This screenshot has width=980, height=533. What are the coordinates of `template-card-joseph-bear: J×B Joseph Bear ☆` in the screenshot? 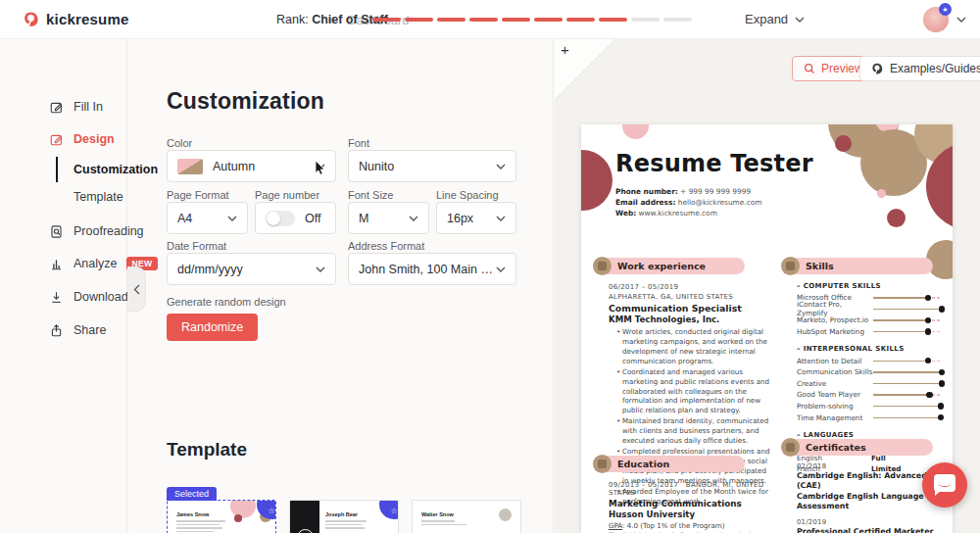 It's located at (344, 516).